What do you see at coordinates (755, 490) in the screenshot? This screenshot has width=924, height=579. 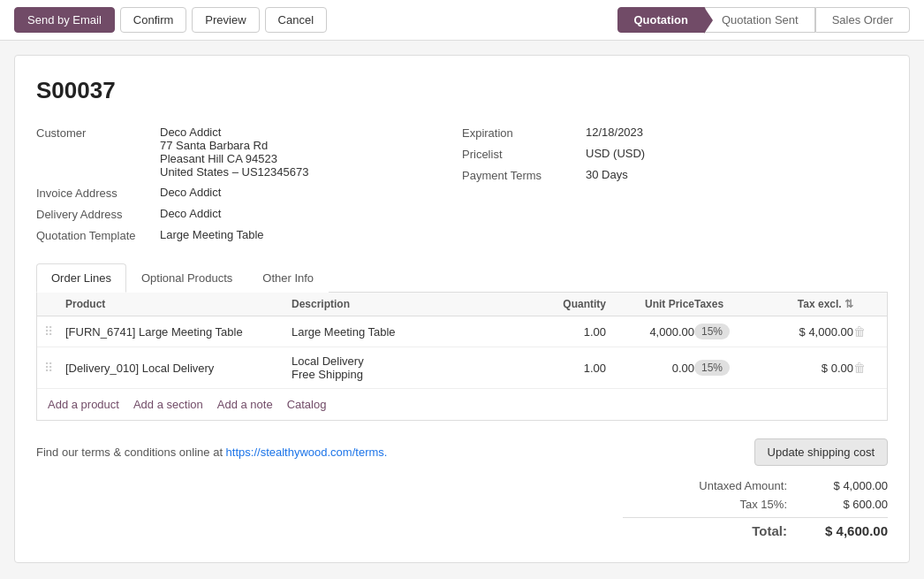 I see `totals-area: Update shipping cost Untaxed Amount: $ 4…` at bounding box center [755, 490].